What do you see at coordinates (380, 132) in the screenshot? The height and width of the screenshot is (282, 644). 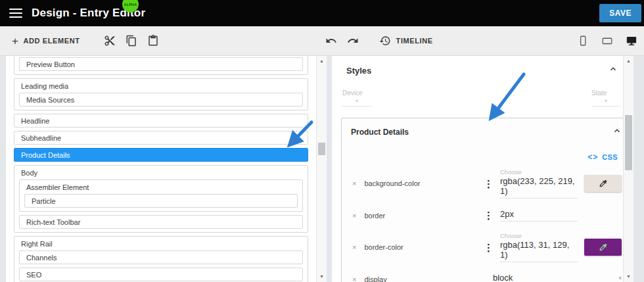 I see `style-section-title: Product Details` at bounding box center [380, 132].